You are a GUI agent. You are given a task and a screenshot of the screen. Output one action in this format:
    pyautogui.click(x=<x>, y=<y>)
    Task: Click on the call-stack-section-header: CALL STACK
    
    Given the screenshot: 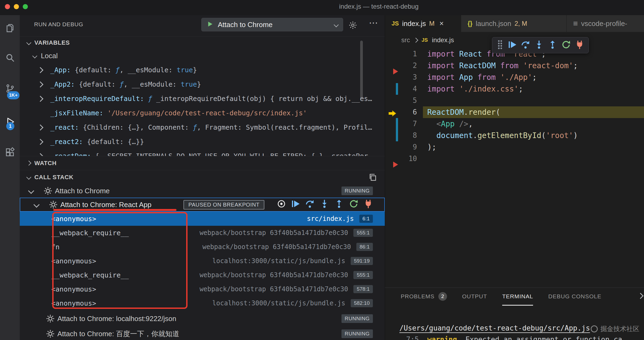 What is the action you would take?
    pyautogui.click(x=202, y=177)
    